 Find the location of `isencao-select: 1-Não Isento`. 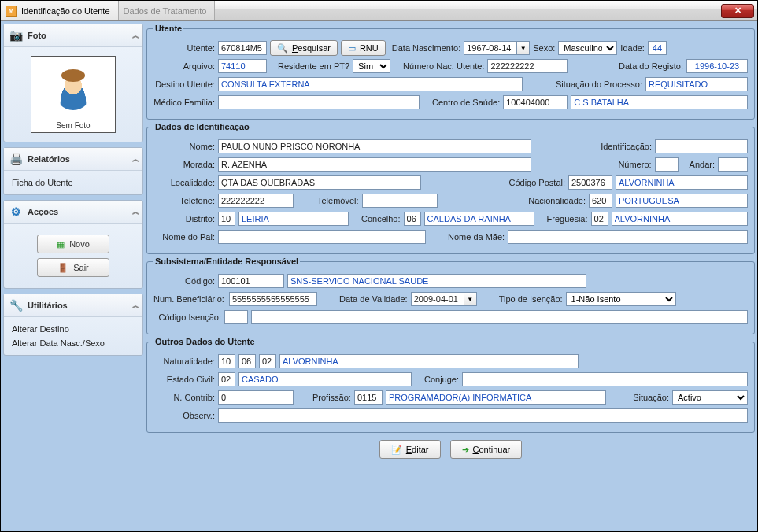

isencao-select: 1-Não Isento is located at coordinates (621, 299).